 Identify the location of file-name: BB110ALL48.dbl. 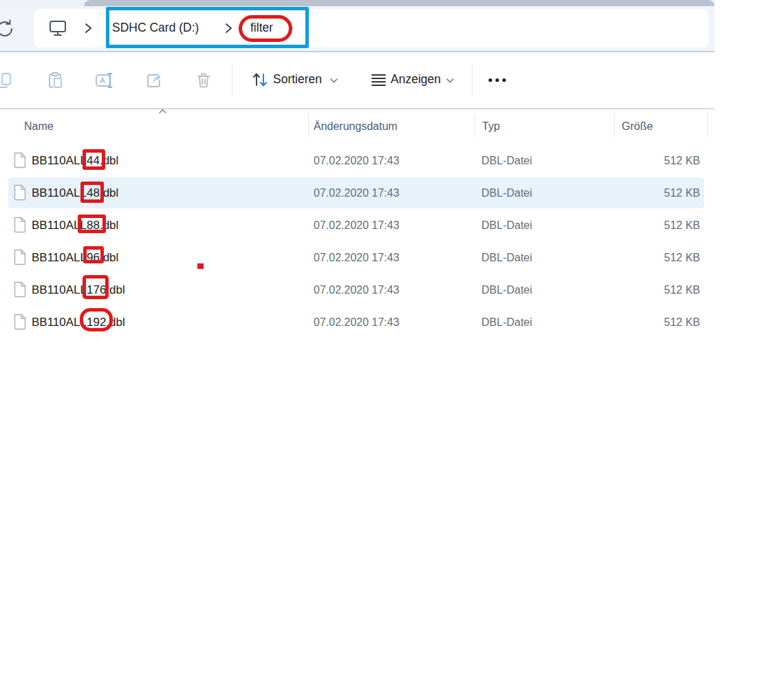
(75, 193).